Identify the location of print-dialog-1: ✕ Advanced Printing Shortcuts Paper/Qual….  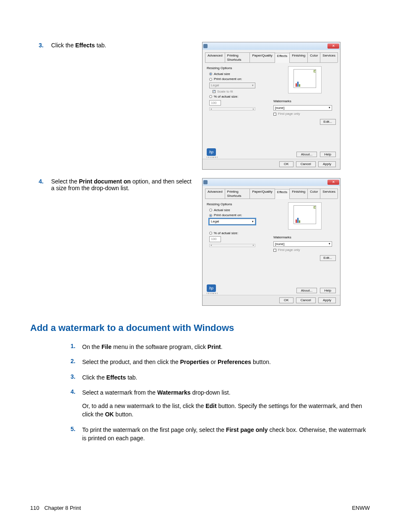
(271, 106).